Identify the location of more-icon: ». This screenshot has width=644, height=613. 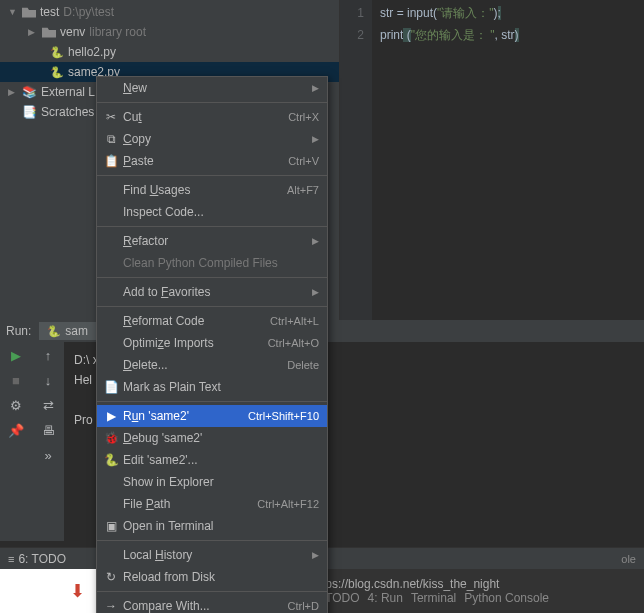
(48, 456).